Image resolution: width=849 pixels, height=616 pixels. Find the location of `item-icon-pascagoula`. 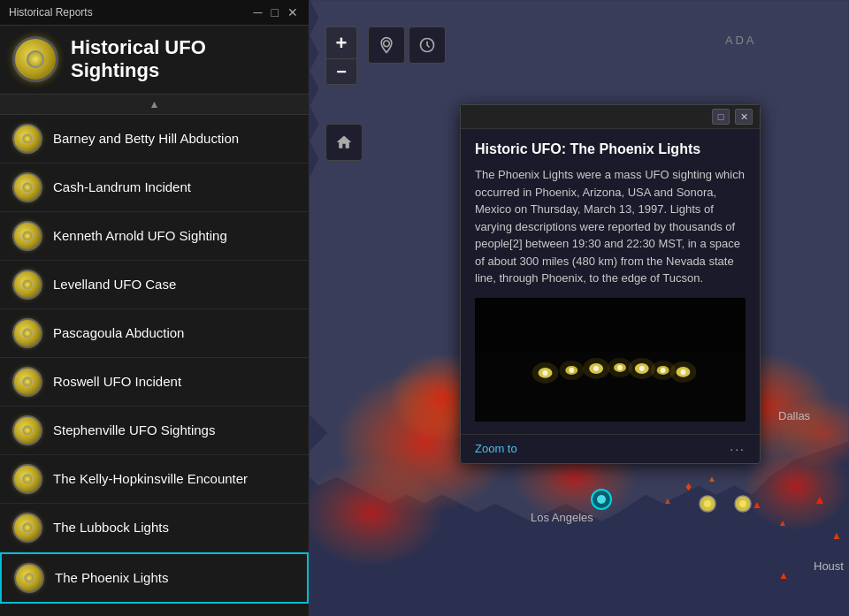

item-icon-pascagoula is located at coordinates (27, 333).